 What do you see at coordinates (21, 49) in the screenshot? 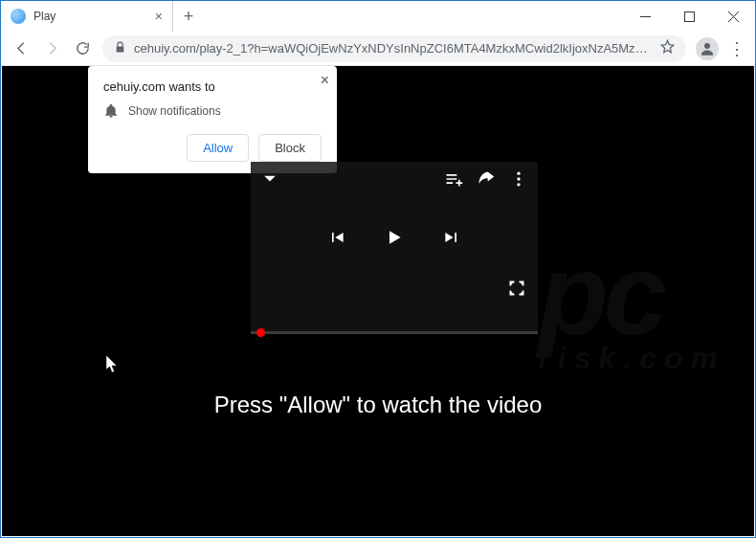
I see `back-button` at bounding box center [21, 49].